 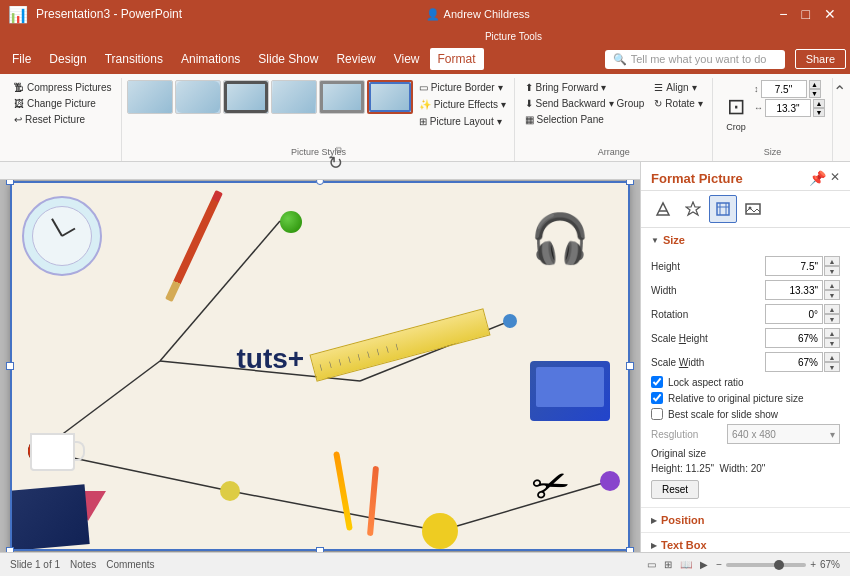 I want to click on send-backward-button: ⬇ Send Backward ▾ Group, so click(x=585, y=104).